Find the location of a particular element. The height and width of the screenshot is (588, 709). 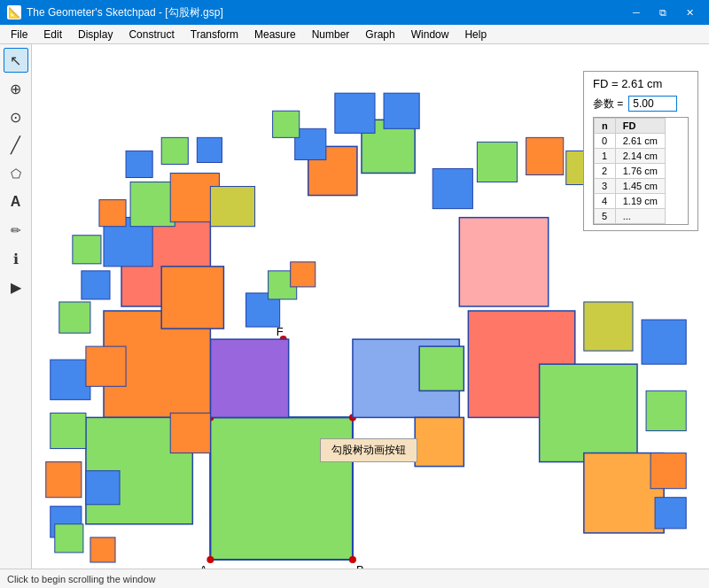

svg-text: A is located at coordinates (204, 566).